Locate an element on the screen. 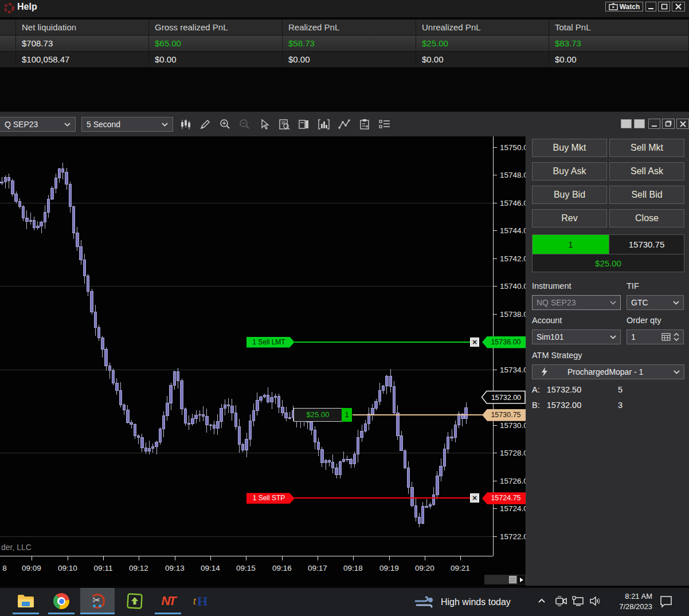 The width and height of the screenshot is (689, 616). chart-trader-icon is located at coordinates (304, 124).